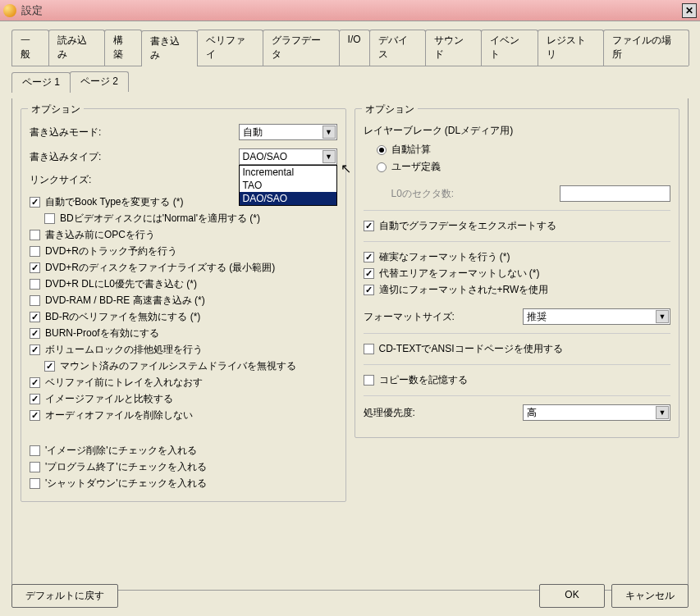 The image size is (700, 616). Describe the element at coordinates (10, 11) in the screenshot. I see `app-icon` at that location.